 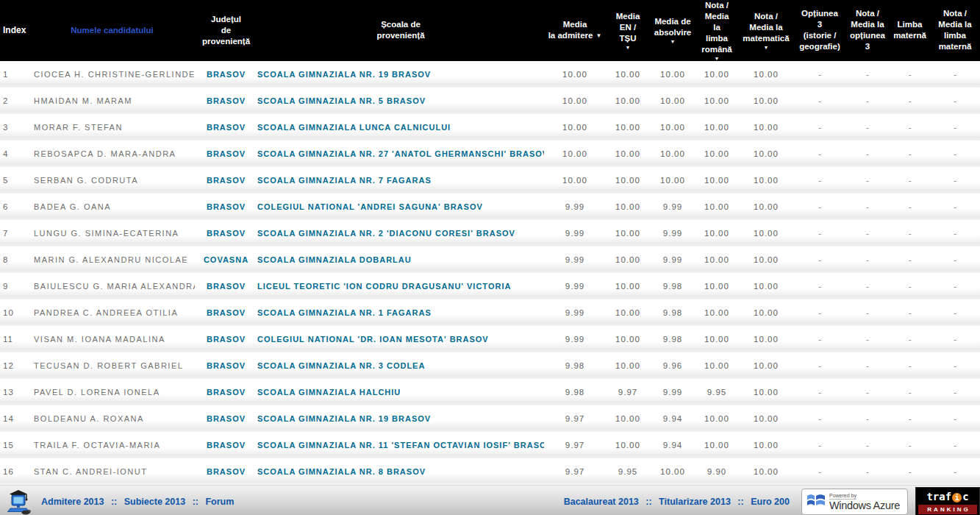 What do you see at coordinates (575, 31) in the screenshot?
I see `column-header-media-admitere: Media la admitere▼` at bounding box center [575, 31].